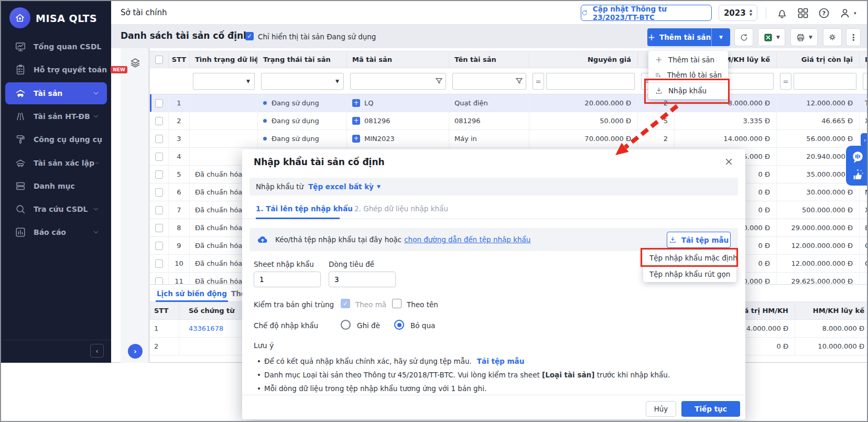 The width and height of the screenshot is (868, 422). I want to click on update-circular-button: Cập nhật Thông tư 23/2023/TT-BTC, so click(646, 13).